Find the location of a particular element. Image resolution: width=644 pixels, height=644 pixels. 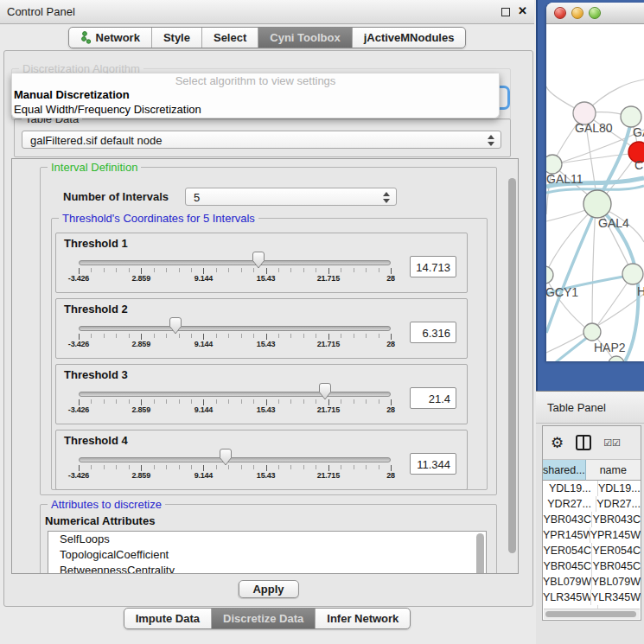

network-node-gal is located at coordinates (631, 117).